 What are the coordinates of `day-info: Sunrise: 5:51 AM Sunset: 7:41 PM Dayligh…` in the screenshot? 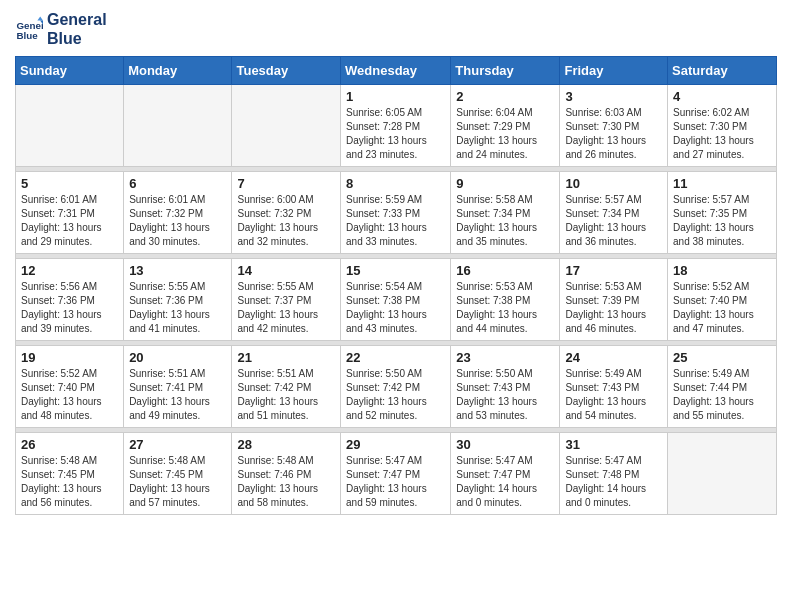 It's located at (178, 395).